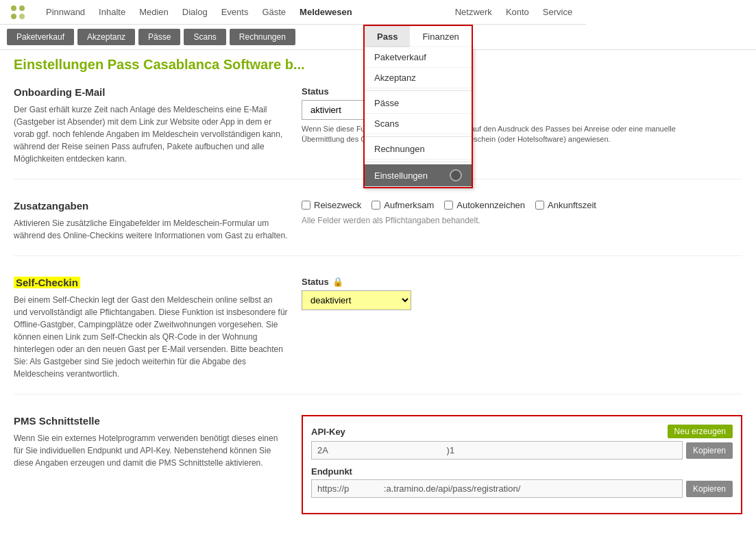 This screenshot has width=756, height=554. Describe the element at coordinates (306, 205) in the screenshot. I see `checkbox-reisezweck-input` at that location.